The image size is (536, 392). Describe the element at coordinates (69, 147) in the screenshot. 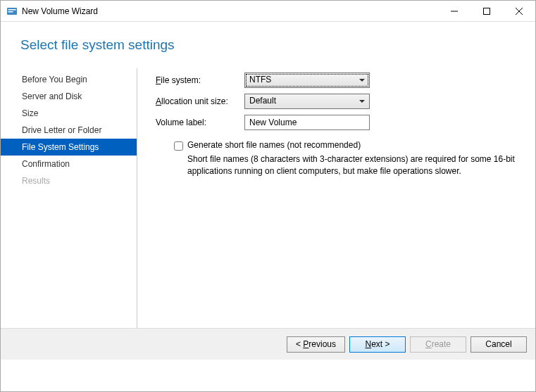

I see `nav-file-system-settings: File System Settings` at that location.